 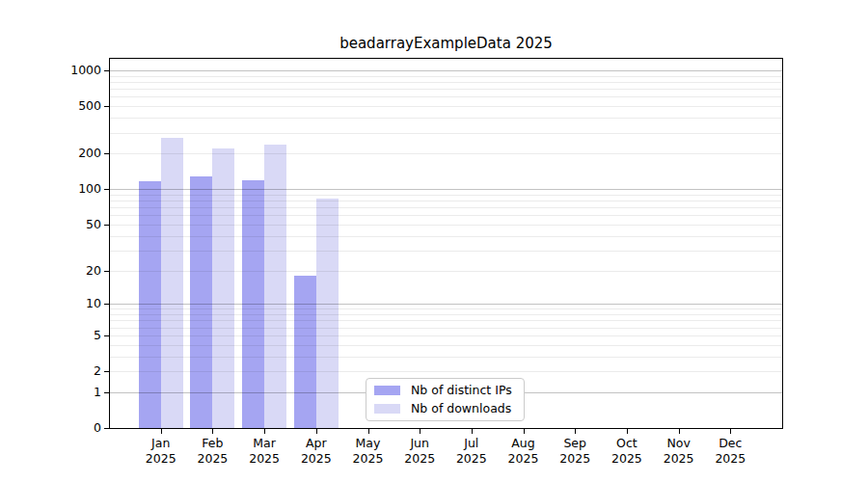 I want to click on y-tick-label: 20, so click(x=70, y=271).